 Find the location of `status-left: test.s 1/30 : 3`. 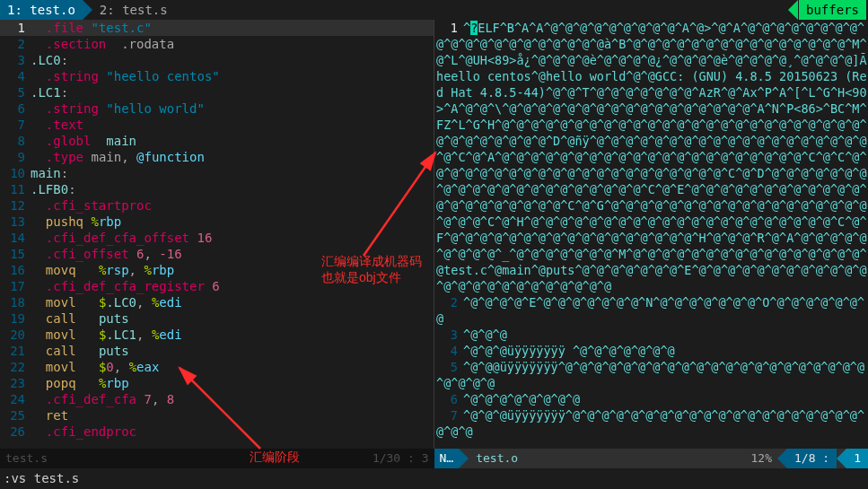

status-left: test.s 1/30 : 3 is located at coordinates (217, 458).